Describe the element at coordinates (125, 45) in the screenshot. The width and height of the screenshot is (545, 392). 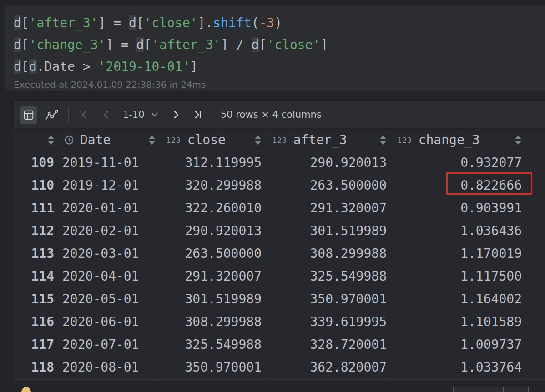
I see `code-token-op: =` at that location.